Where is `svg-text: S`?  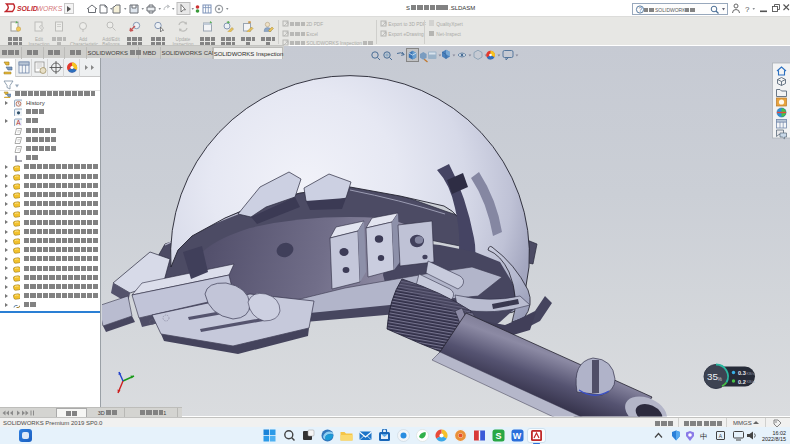 svg-text: S is located at coordinates (498, 436).